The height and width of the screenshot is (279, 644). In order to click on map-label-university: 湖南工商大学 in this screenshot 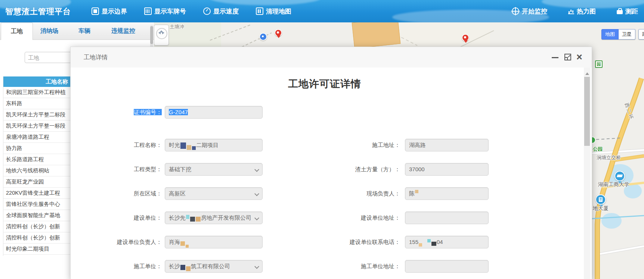, I will do `click(614, 185)`.